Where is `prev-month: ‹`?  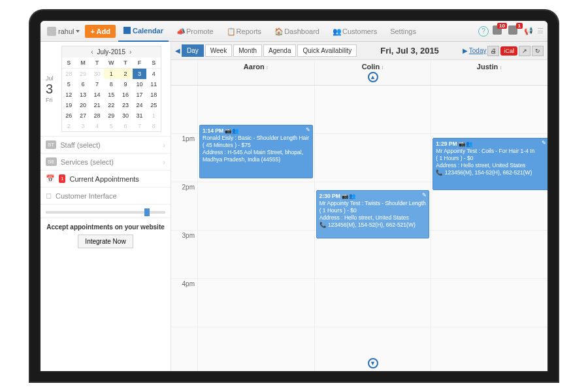
prev-month: ‹ is located at coordinates (91, 52).